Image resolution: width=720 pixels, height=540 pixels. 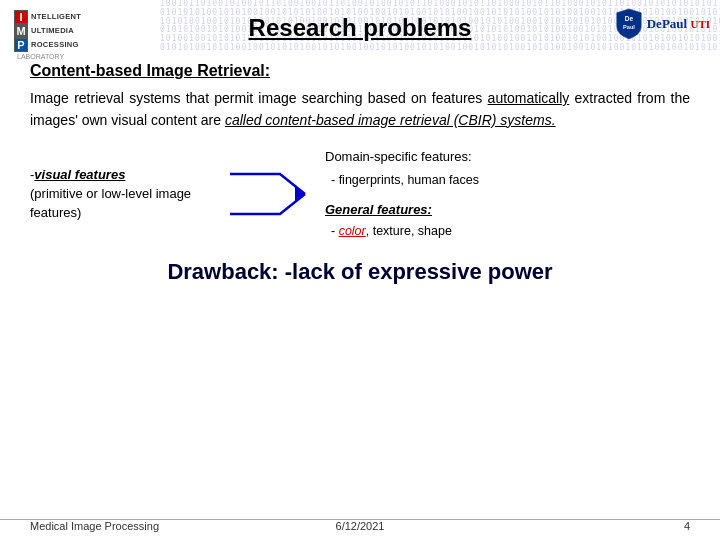 I want to click on svg-text: De, so click(x=630, y=18).